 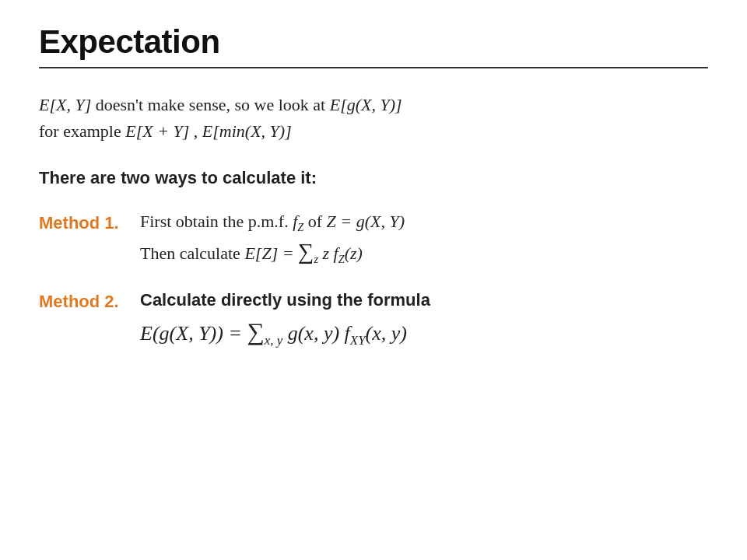 What do you see at coordinates (274, 333) in the screenshot?
I see `method2-formula-math: E(g(X, Y)) = ∑x, y g(x, y) fXY(x, y)` at bounding box center [274, 333].